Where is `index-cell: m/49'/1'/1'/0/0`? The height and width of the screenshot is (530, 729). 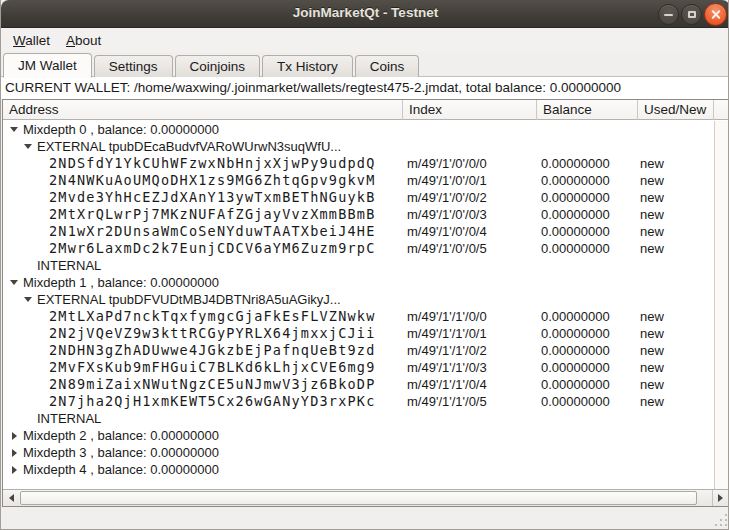
index-cell: m/49'/1'/1'/0/0 is located at coordinates (447, 316).